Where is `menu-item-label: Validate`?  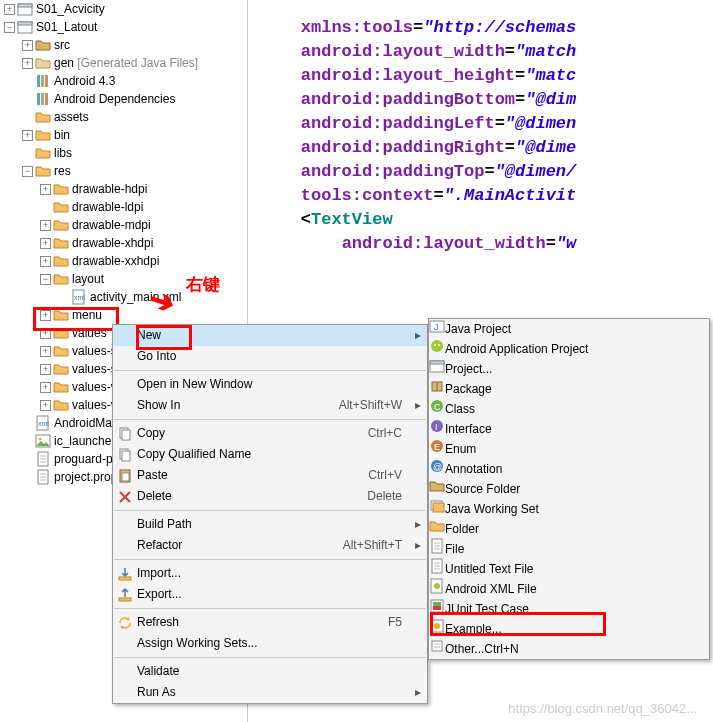 menu-item-label: Validate is located at coordinates (274, 672).